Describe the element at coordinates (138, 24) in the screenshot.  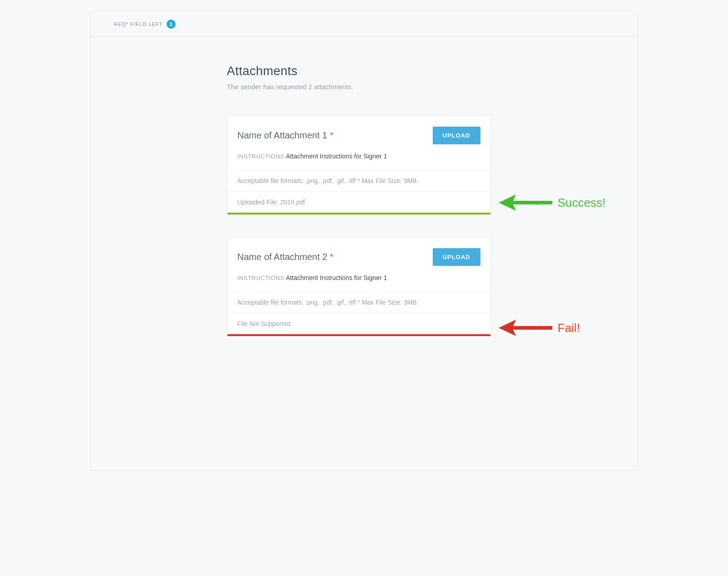
I see `required-fields-label: REQ* FIELD LEFT` at that location.